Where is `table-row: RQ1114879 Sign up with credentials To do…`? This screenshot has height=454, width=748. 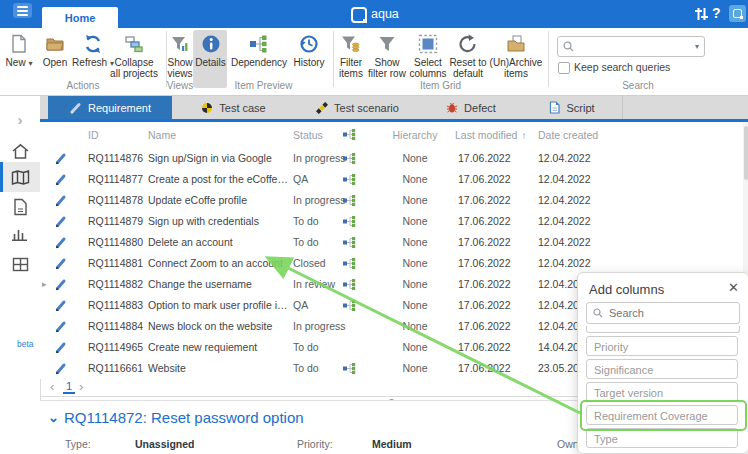 table-row: RQ1114879 Sign up with credentials To do… is located at coordinates (392, 222).